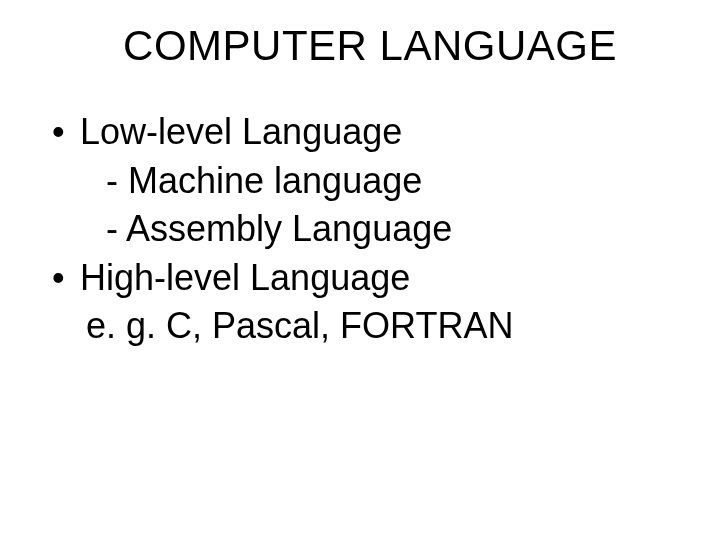 The width and height of the screenshot is (720, 540). What do you see at coordinates (365, 182) in the screenshot?
I see `sub-item-machine: - Machine language` at bounding box center [365, 182].